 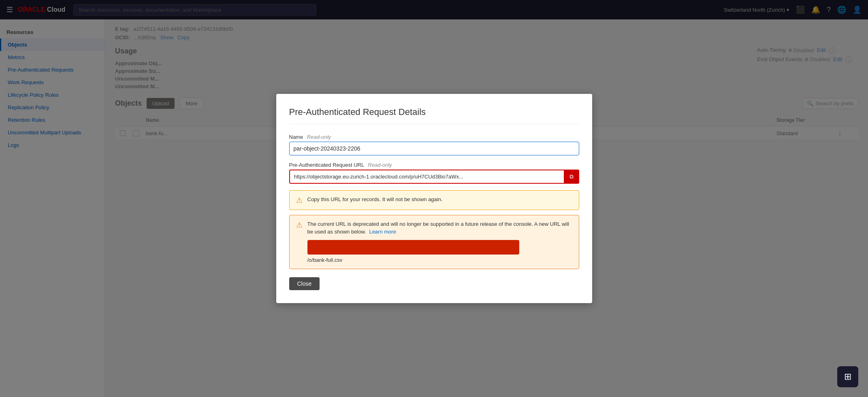 I want to click on url-field-wrapper: ⧉, so click(x=434, y=176).